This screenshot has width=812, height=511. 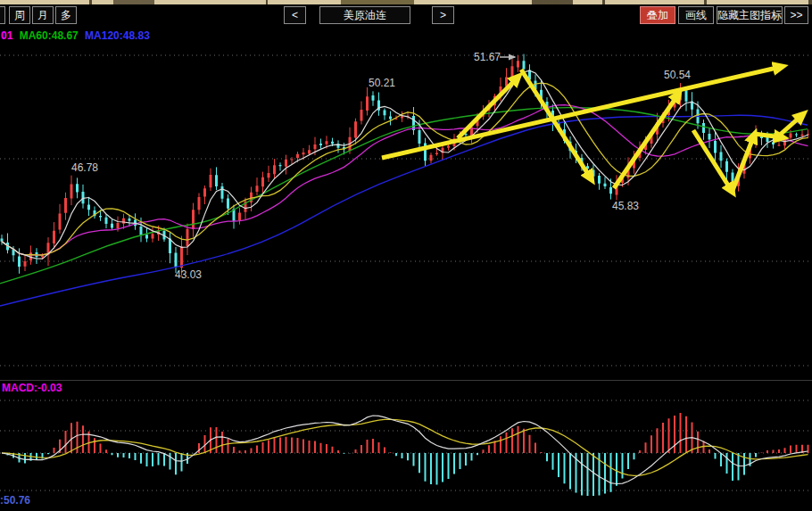 I want to click on overlay-button: 叠加, so click(x=658, y=15).